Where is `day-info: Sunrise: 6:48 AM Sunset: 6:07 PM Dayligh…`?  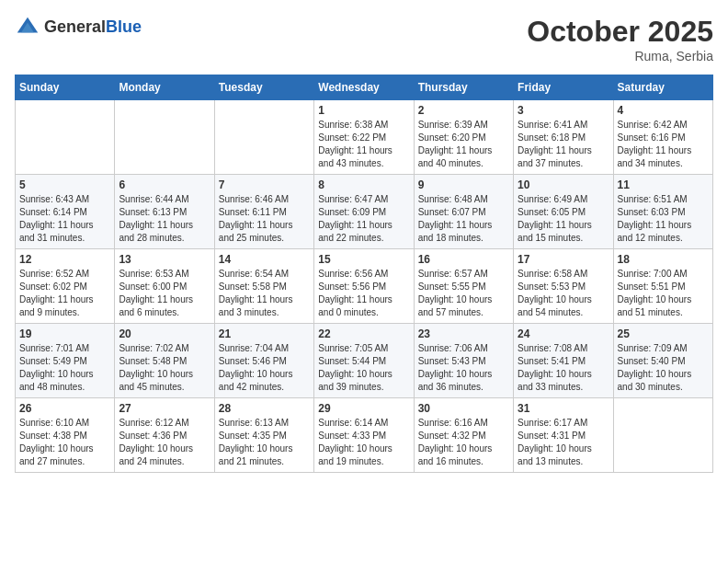
day-info: Sunrise: 6:48 AM Sunset: 6:07 PM Dayligh… is located at coordinates (463, 219).